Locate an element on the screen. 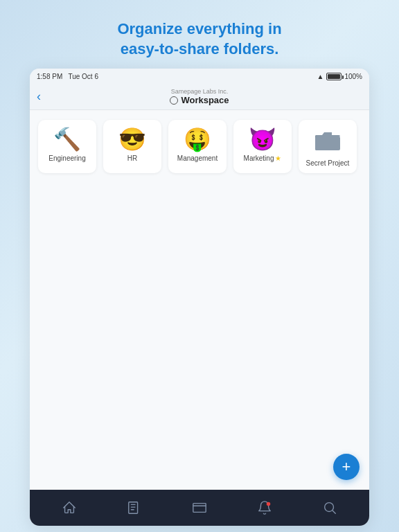 The height and width of the screenshot is (532, 399). folder-emoji-marketing: 😈 is located at coordinates (263, 139).